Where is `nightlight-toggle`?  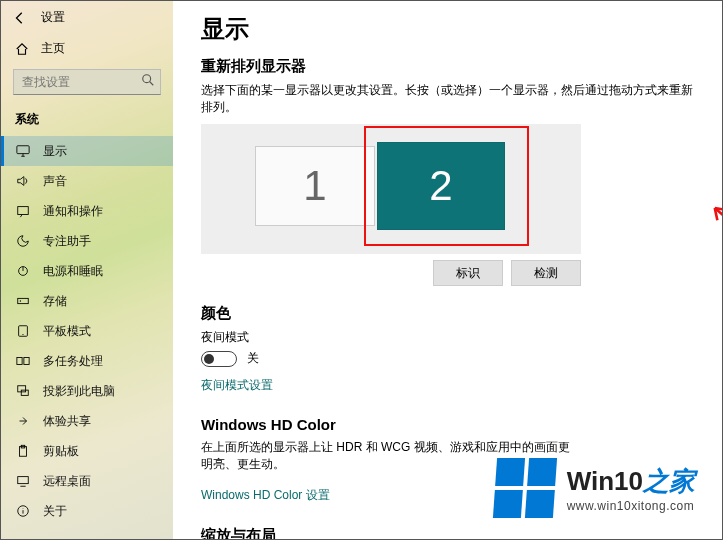
nightlight-toggle is located at coordinates (219, 359).